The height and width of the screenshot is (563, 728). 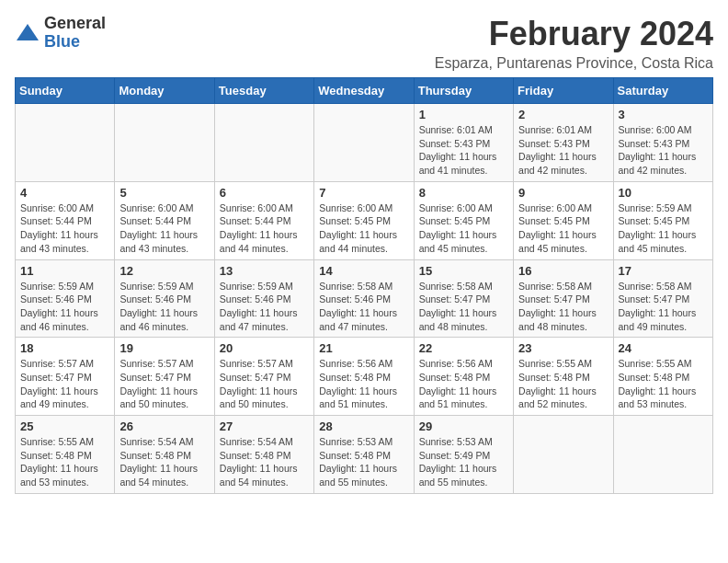 I want to click on day-cell: 22Sunrise: 5:56 AM Sunset: 5:48 PM Dayli…, so click(x=463, y=377).